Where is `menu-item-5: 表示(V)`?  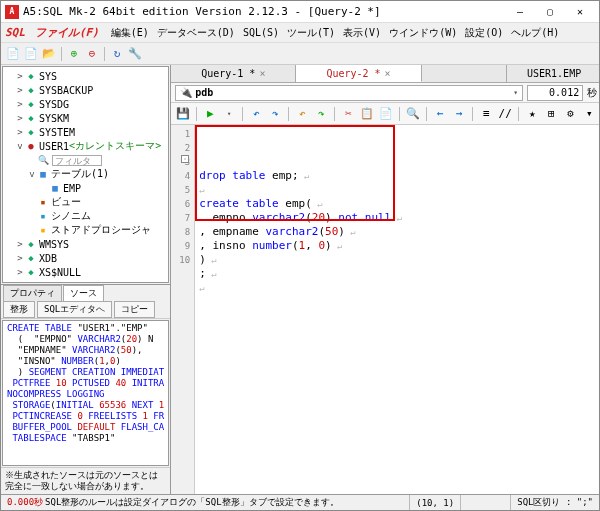 menu-item-5: 表示(V) is located at coordinates (362, 32).